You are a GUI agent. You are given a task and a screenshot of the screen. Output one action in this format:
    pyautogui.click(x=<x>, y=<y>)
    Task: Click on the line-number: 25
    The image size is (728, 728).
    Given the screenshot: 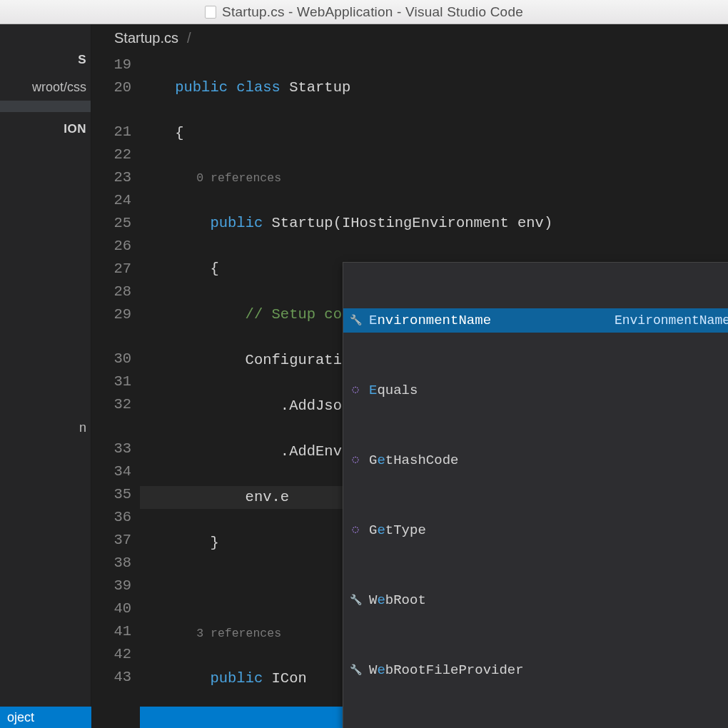 What is the action you would take?
    pyautogui.click(x=111, y=223)
    